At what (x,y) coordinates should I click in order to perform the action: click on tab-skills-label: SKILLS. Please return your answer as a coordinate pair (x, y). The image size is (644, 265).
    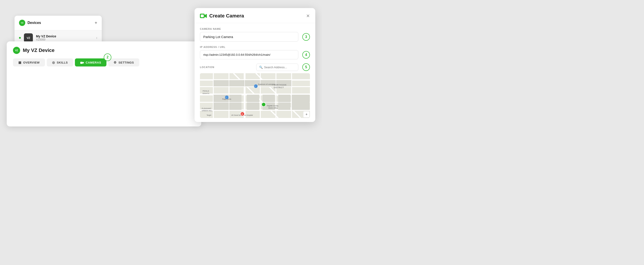
    Looking at the image, I should click on (62, 63).